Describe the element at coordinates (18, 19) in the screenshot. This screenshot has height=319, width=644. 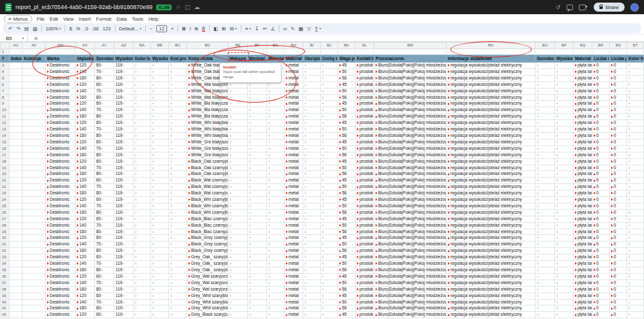
I see `menus-button: ≡ Menus` at that location.